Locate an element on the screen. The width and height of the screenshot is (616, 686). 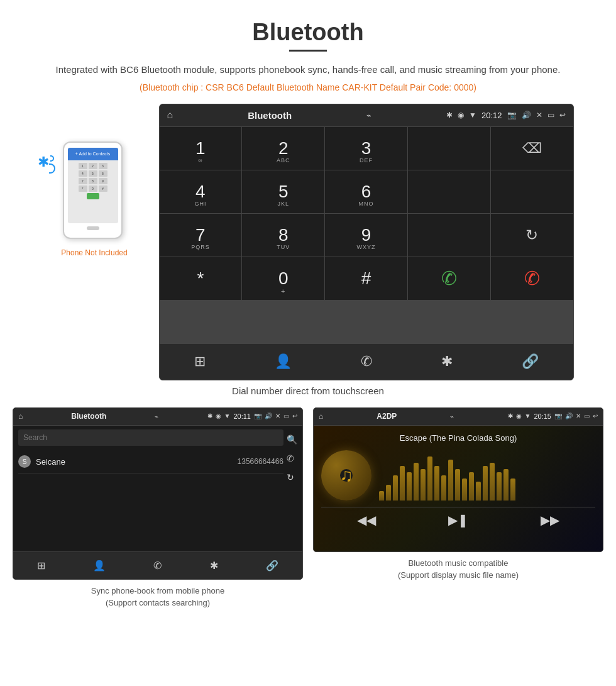
dial-sub-6: MNO is located at coordinates (366, 204).